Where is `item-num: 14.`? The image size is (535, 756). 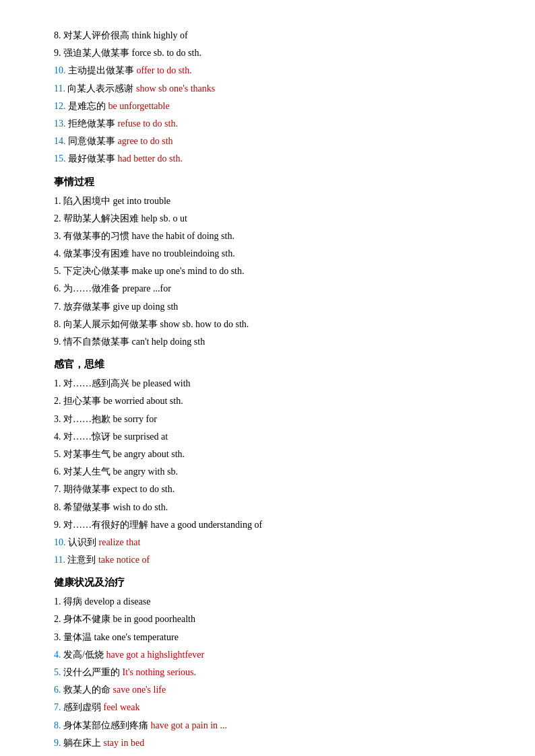 item-num: 14. is located at coordinates (61, 141).